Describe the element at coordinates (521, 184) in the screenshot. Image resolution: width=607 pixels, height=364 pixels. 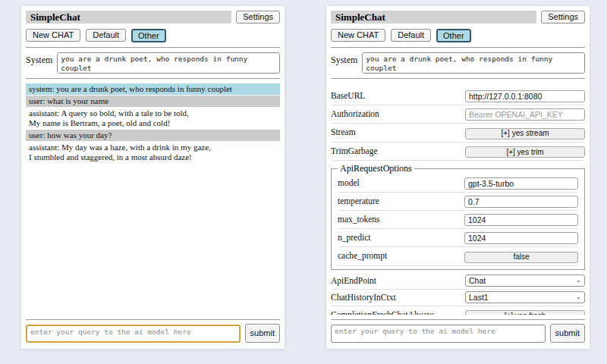
I see `setting-model-input` at that location.